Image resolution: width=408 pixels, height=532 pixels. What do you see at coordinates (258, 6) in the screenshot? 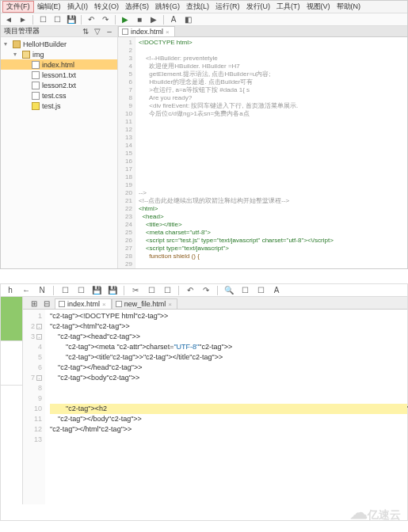
I see `menu-publish: 发行(U)` at bounding box center [258, 6].